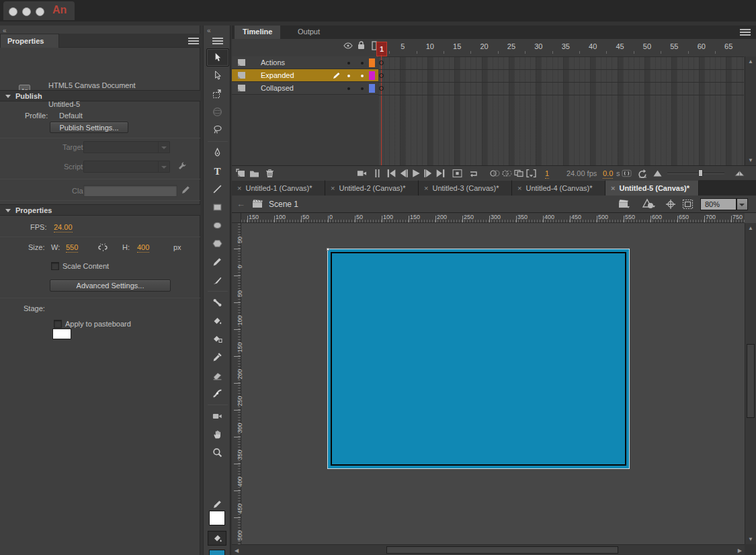 The height and width of the screenshot is (555, 756). I want to click on width-tool, so click(218, 394).